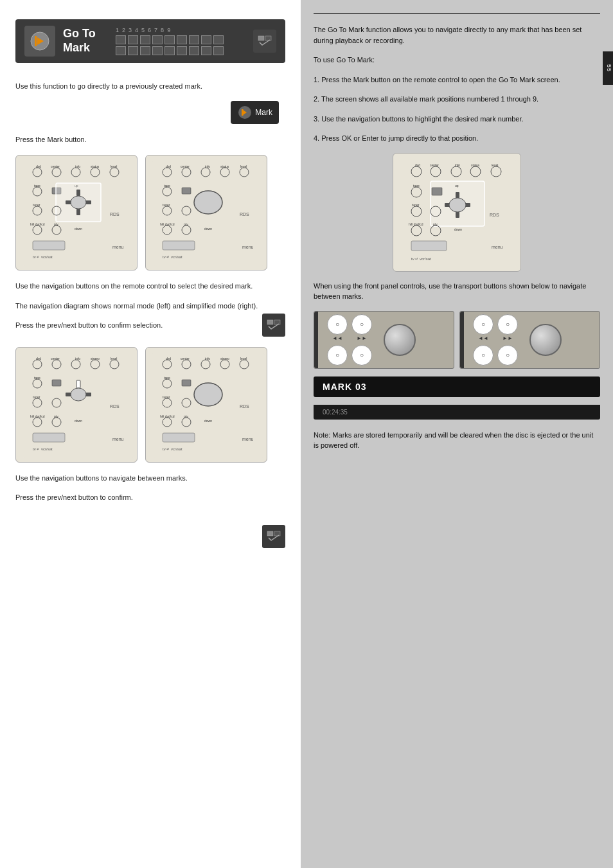 This screenshot has width=613, height=868. What do you see at coordinates (78, 213) in the screenshot?
I see `remote-normal-svg: dvd center info status level tape up` at bounding box center [78, 213].